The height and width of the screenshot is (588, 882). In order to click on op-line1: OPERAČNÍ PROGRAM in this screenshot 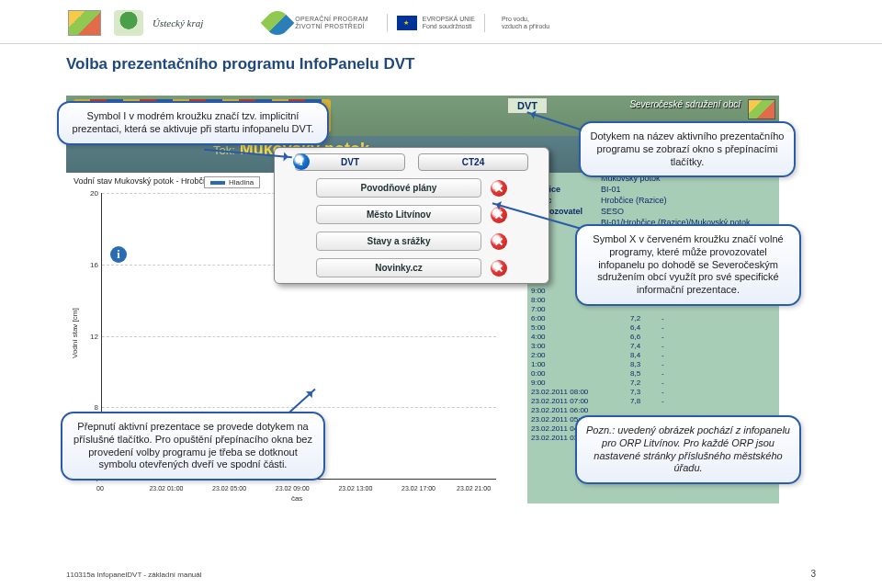, I will do `click(331, 19)`.